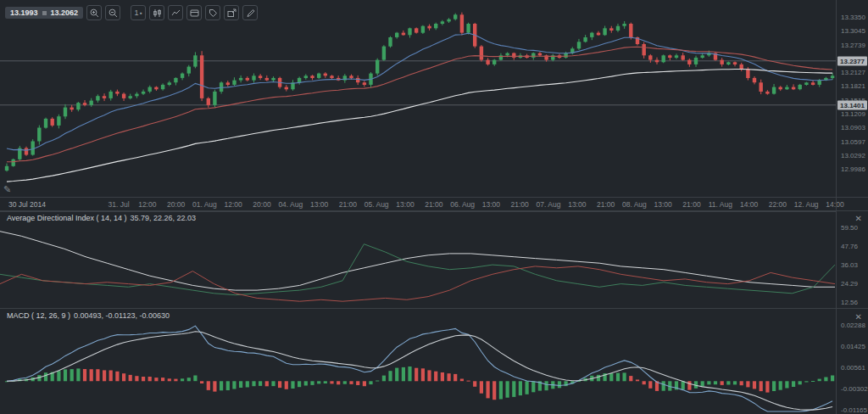 The width and height of the screenshot is (868, 414). Describe the element at coordinates (853, 154) in the screenshot. I see `price-axis-label: 13.0292` at that location.